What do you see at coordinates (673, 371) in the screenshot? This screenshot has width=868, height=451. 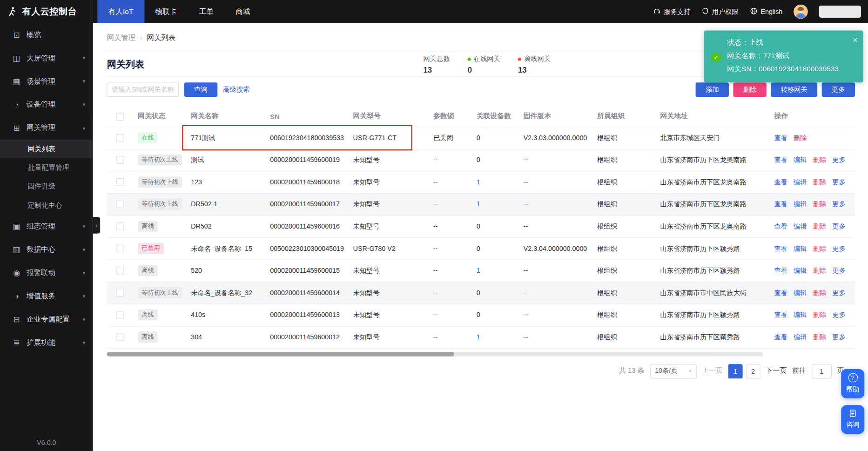 I see `page-size-select: 10条/页 ▾` at bounding box center [673, 371].